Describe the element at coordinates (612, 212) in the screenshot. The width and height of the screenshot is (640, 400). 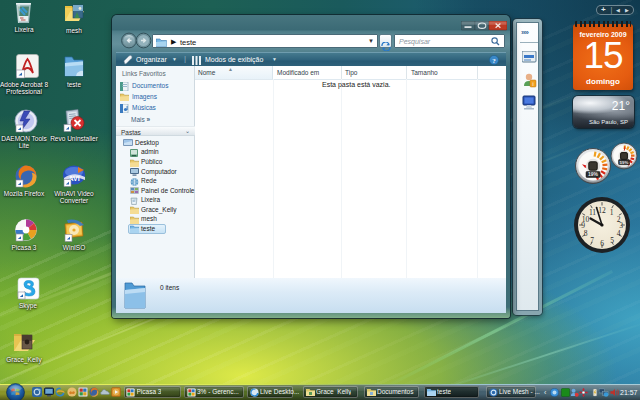
I see `svg-text: 1` at that location.